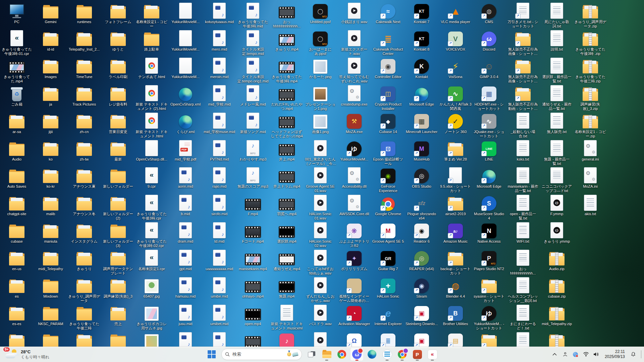 The width and height of the screenshot is (644, 362). I want to click on desktop-icon: ↗9.5.xlsx - ショートカット, so click(455, 180).